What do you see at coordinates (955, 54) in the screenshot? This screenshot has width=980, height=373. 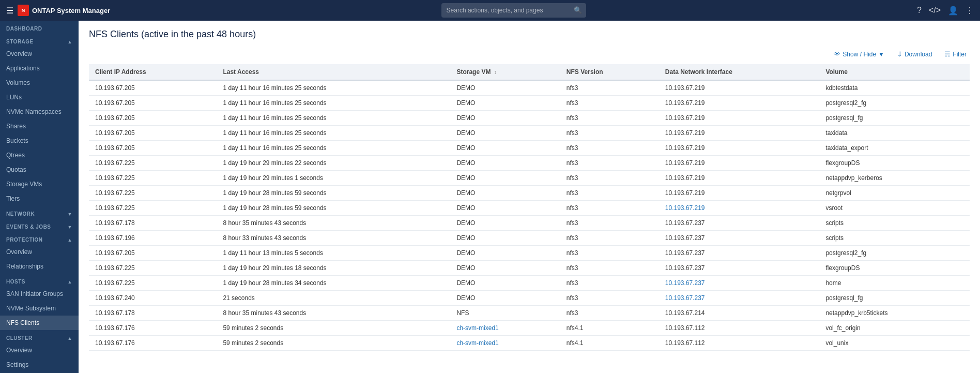 I see `filter-button: ☴ Filter` at bounding box center [955, 54].